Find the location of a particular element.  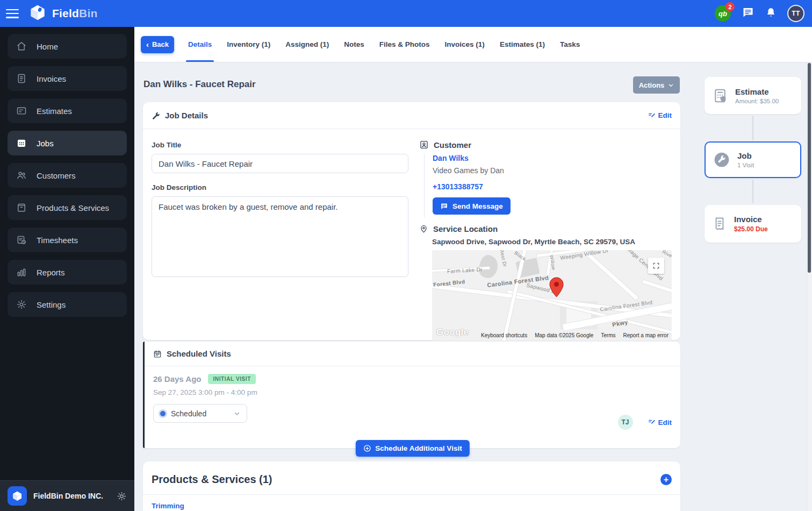

calendar-icon is located at coordinates (157, 354).